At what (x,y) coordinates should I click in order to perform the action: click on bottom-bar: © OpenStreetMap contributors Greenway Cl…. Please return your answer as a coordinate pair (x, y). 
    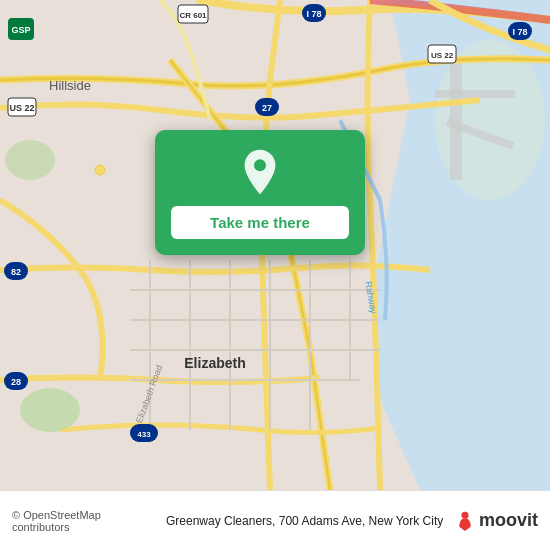
    Looking at the image, I should click on (275, 520).